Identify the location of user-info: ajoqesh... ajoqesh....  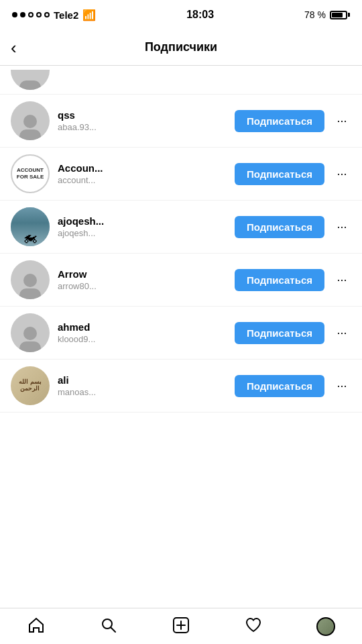
(142, 227).